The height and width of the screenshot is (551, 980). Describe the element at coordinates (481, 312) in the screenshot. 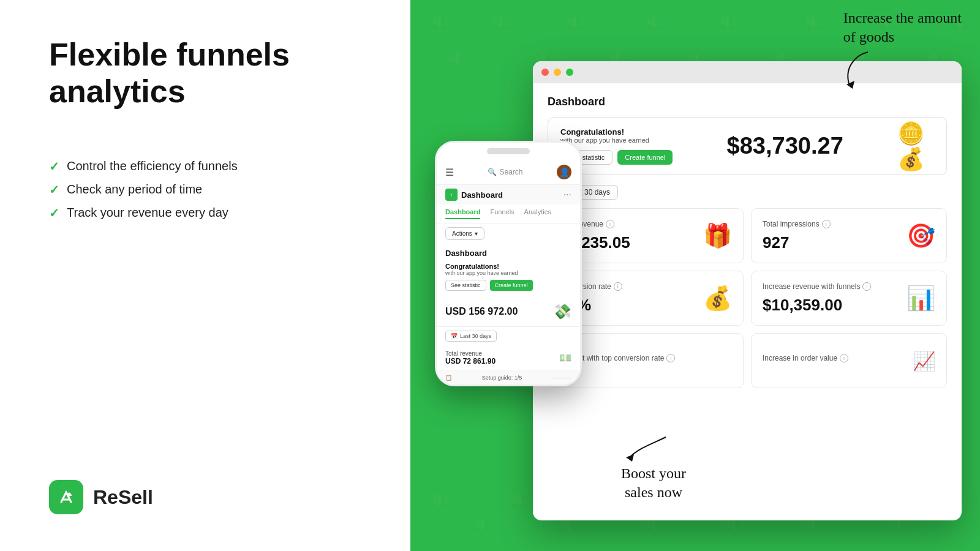

I see `phone-amount: USD 156 972.00` at that location.